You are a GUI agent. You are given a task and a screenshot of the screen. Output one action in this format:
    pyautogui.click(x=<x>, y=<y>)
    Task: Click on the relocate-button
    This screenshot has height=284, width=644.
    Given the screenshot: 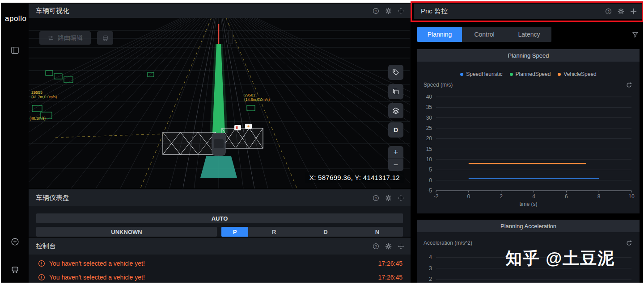 What is the action you would take?
    pyautogui.click(x=105, y=38)
    